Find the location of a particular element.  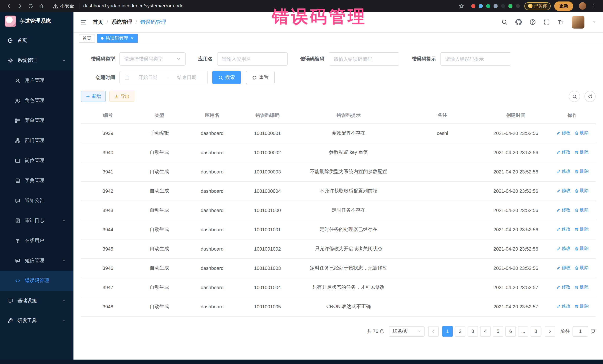

sidebar-item-code: 错误码管理 is located at coordinates (37, 281).